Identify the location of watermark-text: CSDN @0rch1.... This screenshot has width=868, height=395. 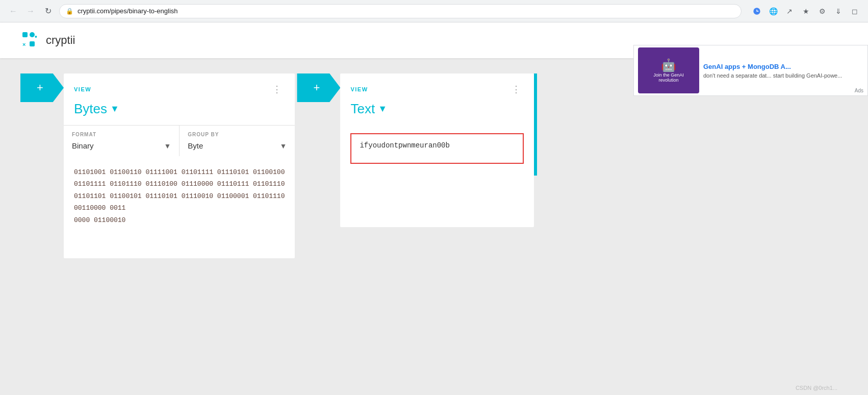
(816, 388).